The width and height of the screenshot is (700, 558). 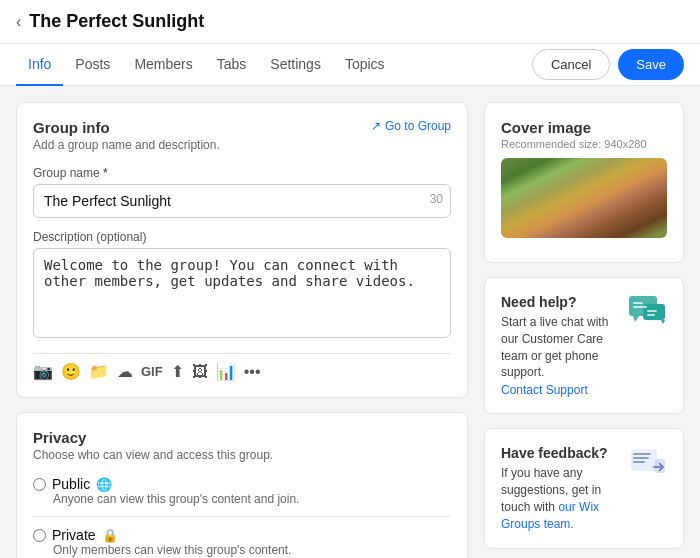 What do you see at coordinates (242, 484) in the screenshot?
I see `privacy-option-public-row: Public 🌐` at bounding box center [242, 484].